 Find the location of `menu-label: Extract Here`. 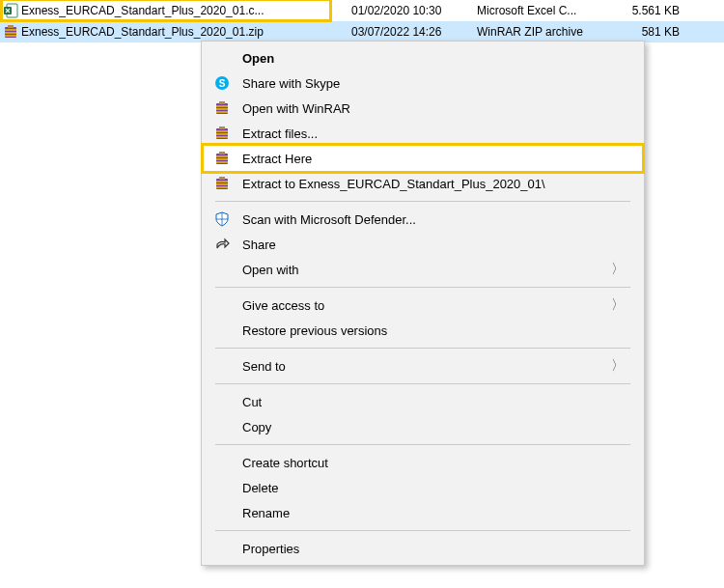

menu-label: Extract Here is located at coordinates (430, 158).